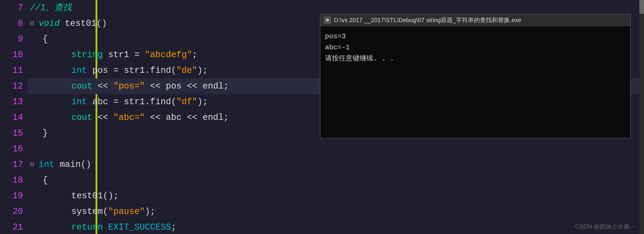  Describe the element at coordinates (79, 71) in the screenshot. I see `kw-int-11: int` at that location.